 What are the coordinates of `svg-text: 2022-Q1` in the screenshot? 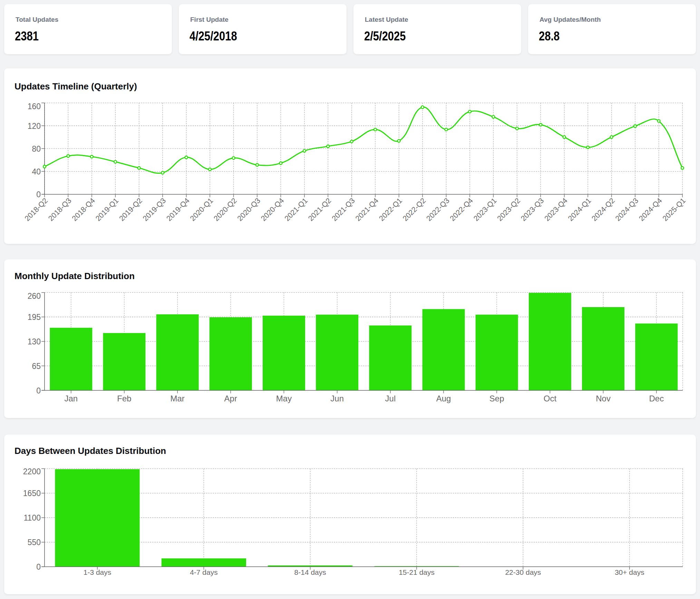 It's located at (391, 210).